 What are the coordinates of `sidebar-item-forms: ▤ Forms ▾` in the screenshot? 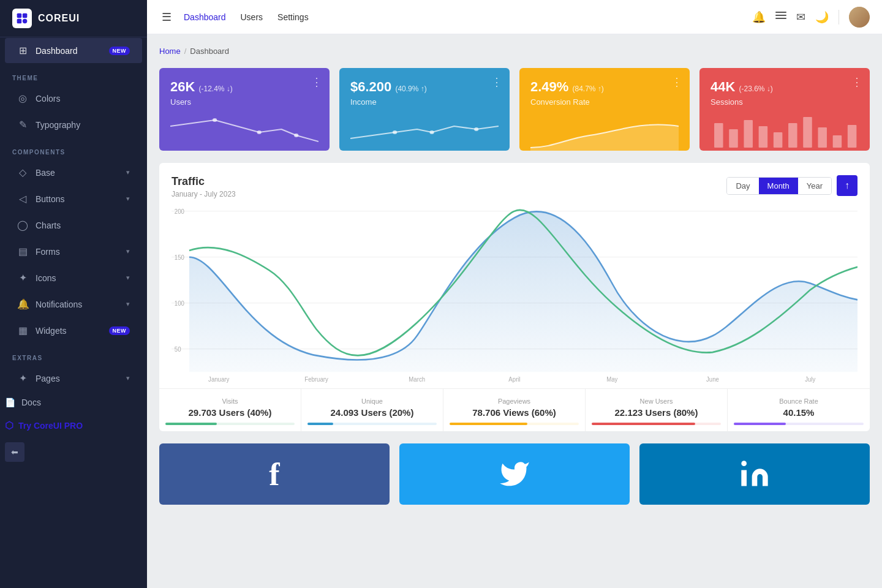 It's located at (74, 251).